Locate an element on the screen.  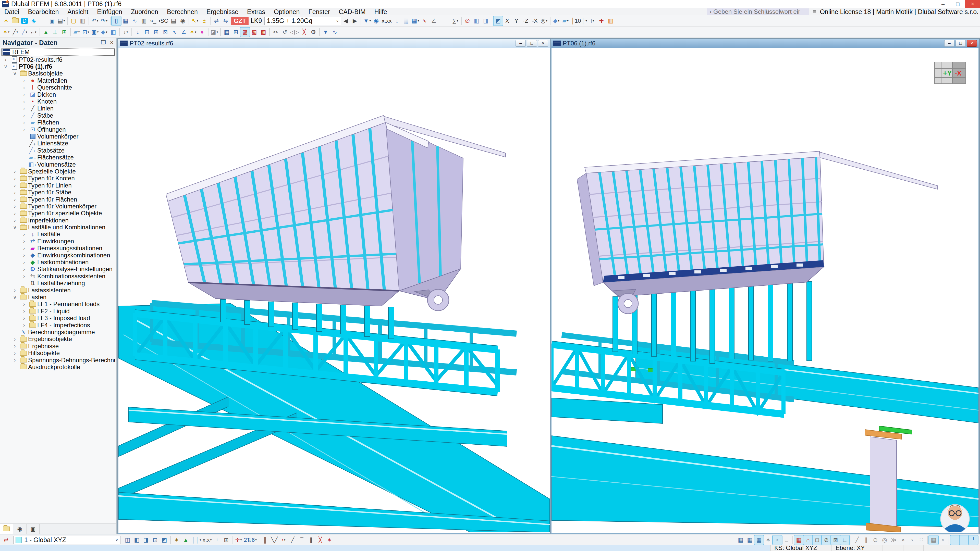
new-surface-icon: ▰ ▾ is located at coordinates (76, 32).